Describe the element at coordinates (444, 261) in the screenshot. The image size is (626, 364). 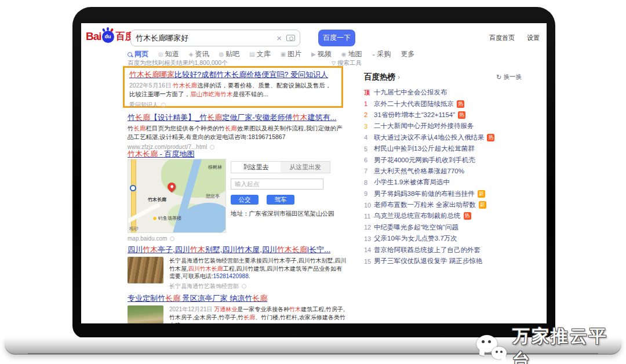
I see `hot-item-15: 15男子三军仪仗队退役复学 踢正步惊艳` at that location.